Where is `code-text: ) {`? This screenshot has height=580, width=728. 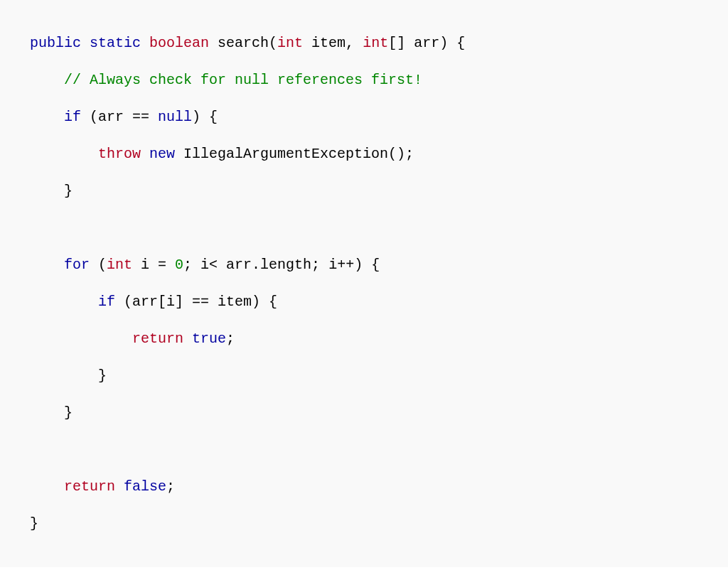 code-text: ) { is located at coordinates (205, 117).